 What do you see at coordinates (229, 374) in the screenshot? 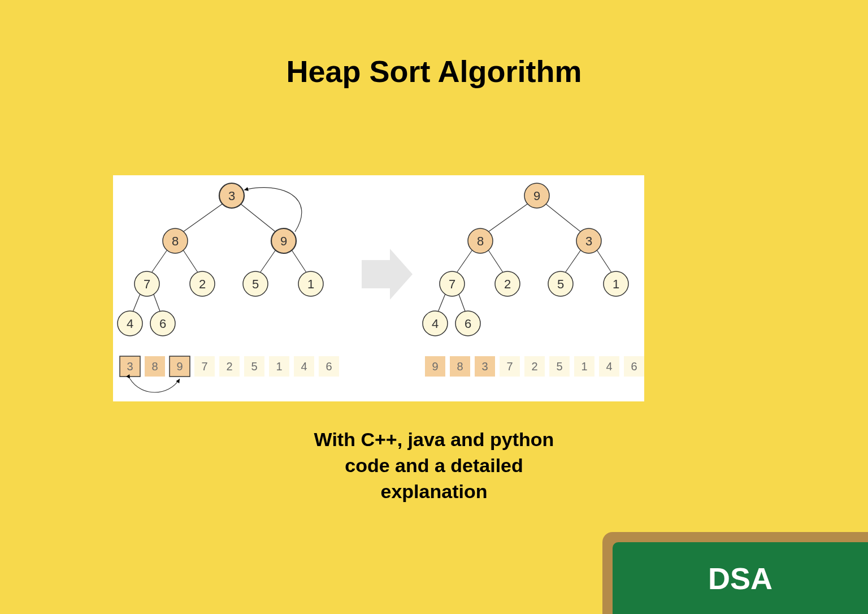
I see `left-array: 3 8 9 7 2 5 1 4 6` at bounding box center [229, 374].